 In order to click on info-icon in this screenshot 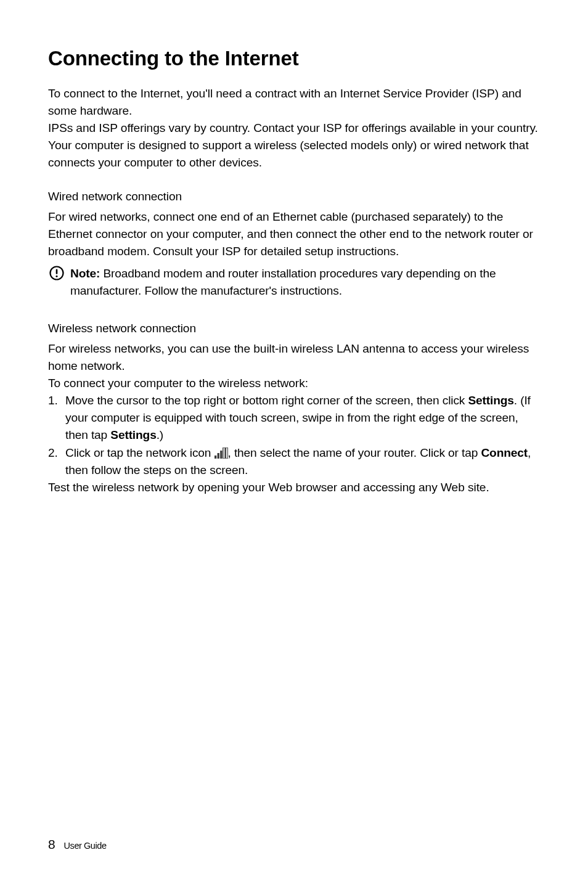, I will do `click(57, 273)`.